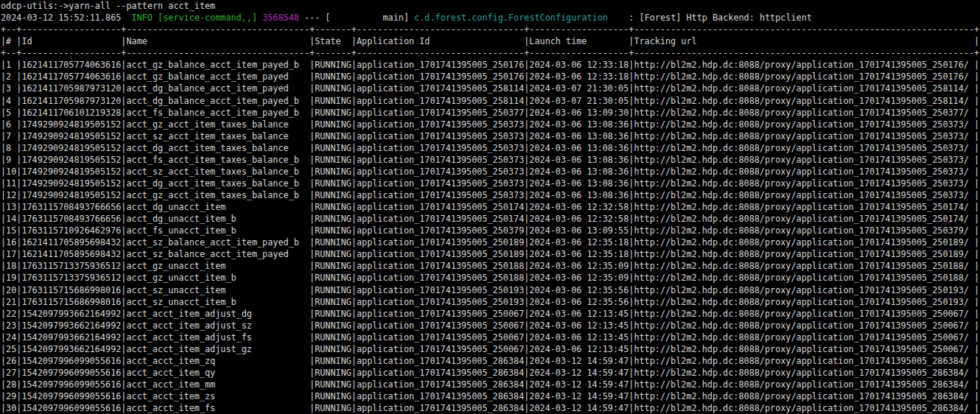 This screenshot has height=414, width=980. What do you see at coordinates (491, 408) in the screenshot?
I see `table-row: |30|1542097996099055616|acct_acct_item_f…` at bounding box center [491, 408].